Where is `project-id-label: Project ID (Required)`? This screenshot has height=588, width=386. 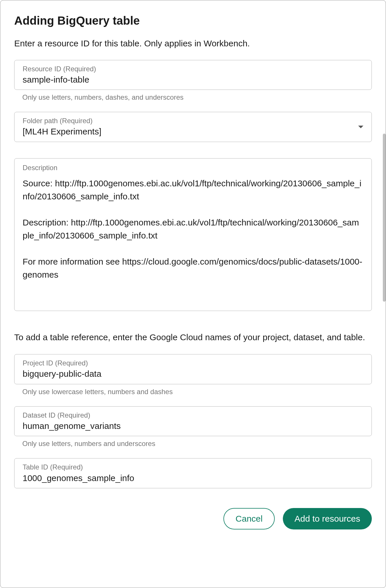
project-id-label: Project ID (Required) is located at coordinates (193, 363).